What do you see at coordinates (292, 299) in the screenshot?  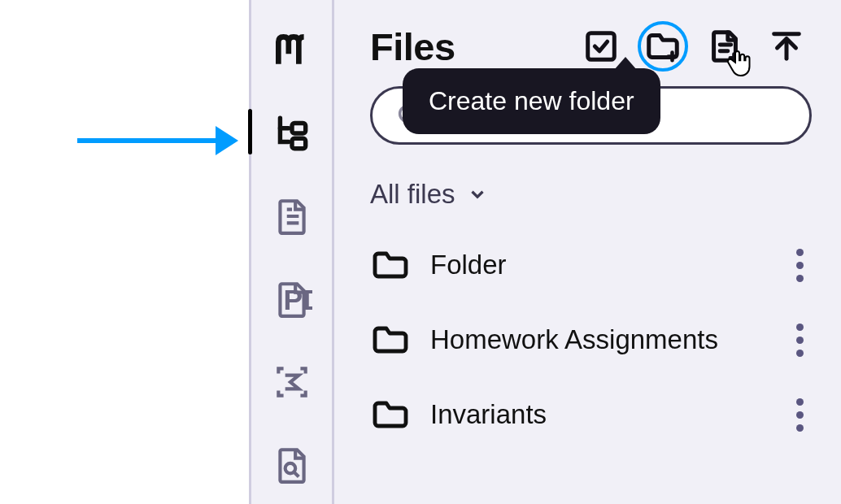 I see `pdf-icon: PDF` at bounding box center [292, 299].